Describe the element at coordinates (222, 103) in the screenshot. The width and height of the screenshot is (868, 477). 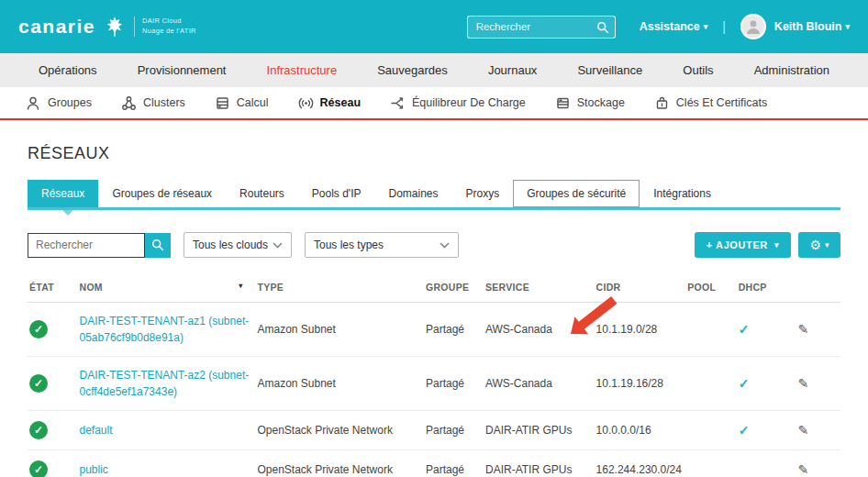
I see `compute-icon` at that location.